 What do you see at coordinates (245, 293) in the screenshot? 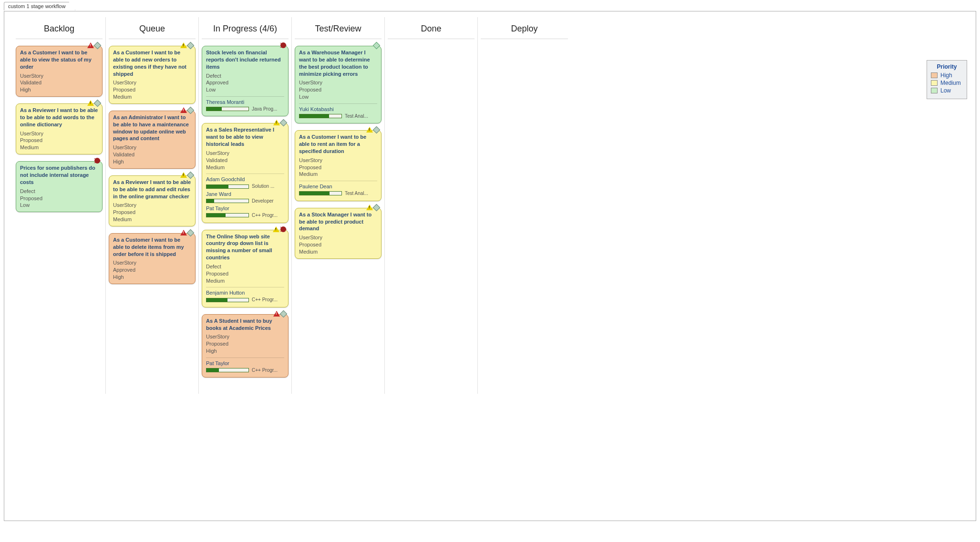
I see `assignee-name: Benjamin Hutton` at bounding box center [245, 293].